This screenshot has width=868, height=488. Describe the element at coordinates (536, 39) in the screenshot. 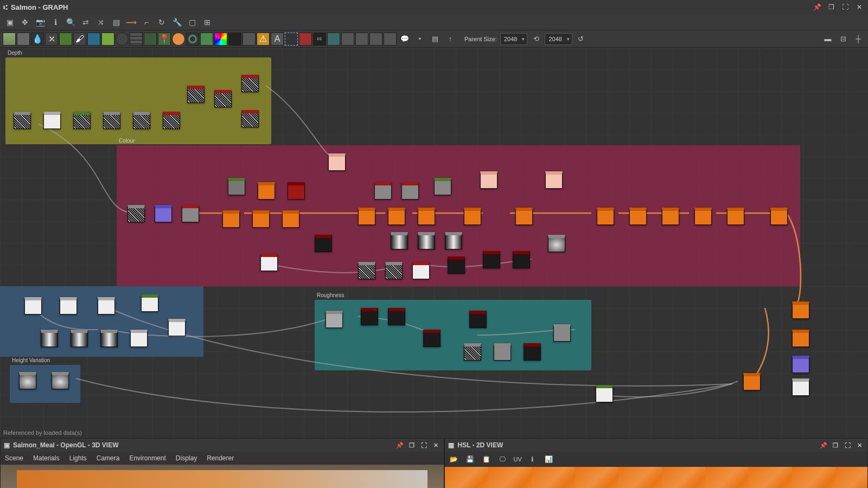

I see `link-size-icon: ⟲` at that location.